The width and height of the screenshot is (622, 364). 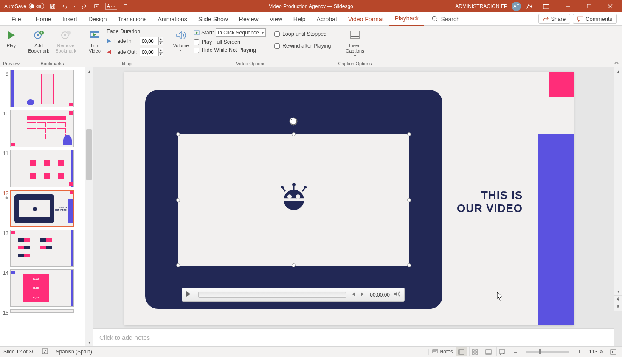 What do you see at coordinates (618, 189) in the screenshot?
I see `canvas-scrollbar: ▴ ▾ ⇞ ⇟` at bounding box center [618, 189].